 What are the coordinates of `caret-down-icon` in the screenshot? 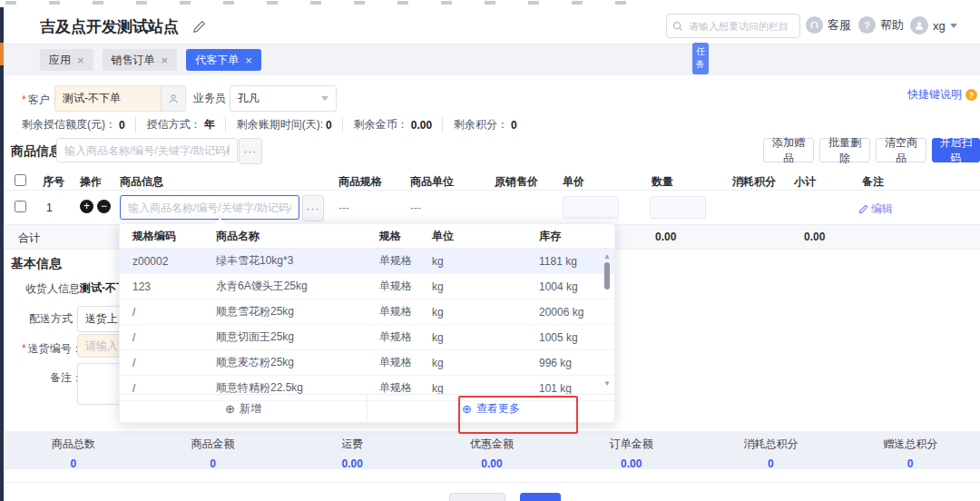 It's located at (954, 25).